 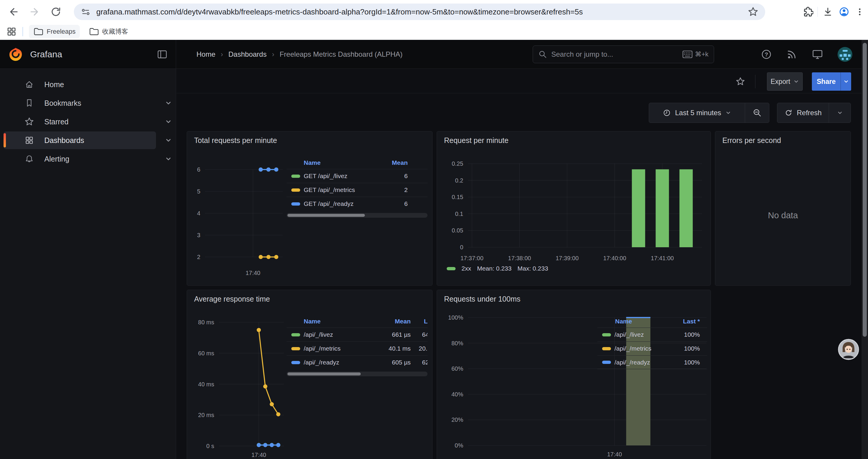 What do you see at coordinates (329, 204) in the screenshot?
I see `series-name: GET /api/_/readyz` at bounding box center [329, 204].